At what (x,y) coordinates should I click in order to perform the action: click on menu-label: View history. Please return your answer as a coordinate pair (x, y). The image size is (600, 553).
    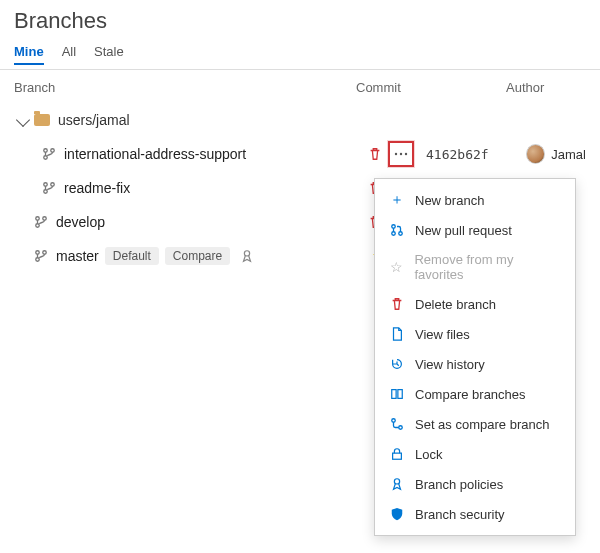
    Looking at the image, I should click on (450, 364).